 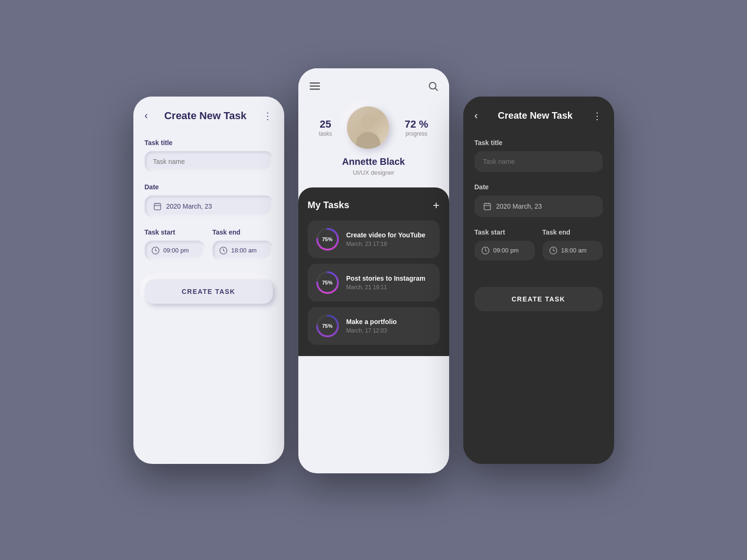 What do you see at coordinates (374, 128) in the screenshot?
I see `profile-section: 25 tasks 72 % progress` at bounding box center [374, 128].